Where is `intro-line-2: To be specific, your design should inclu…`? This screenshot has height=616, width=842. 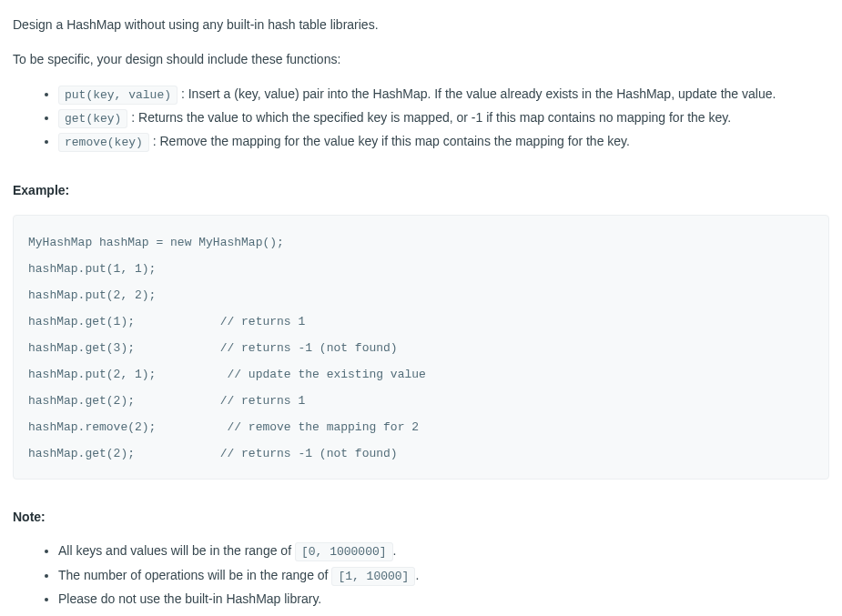
intro-line-2: To be specific, your design should inclu… is located at coordinates (421, 60).